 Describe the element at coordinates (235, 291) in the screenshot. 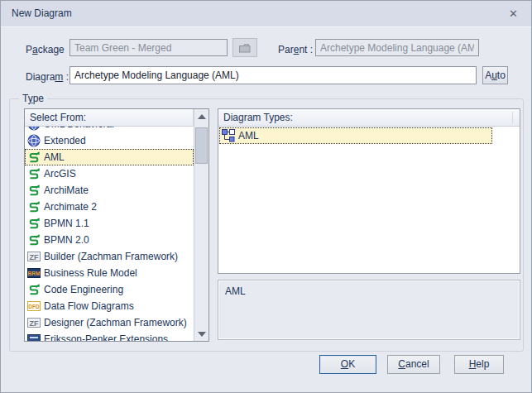

I see `description-text: AML` at that location.